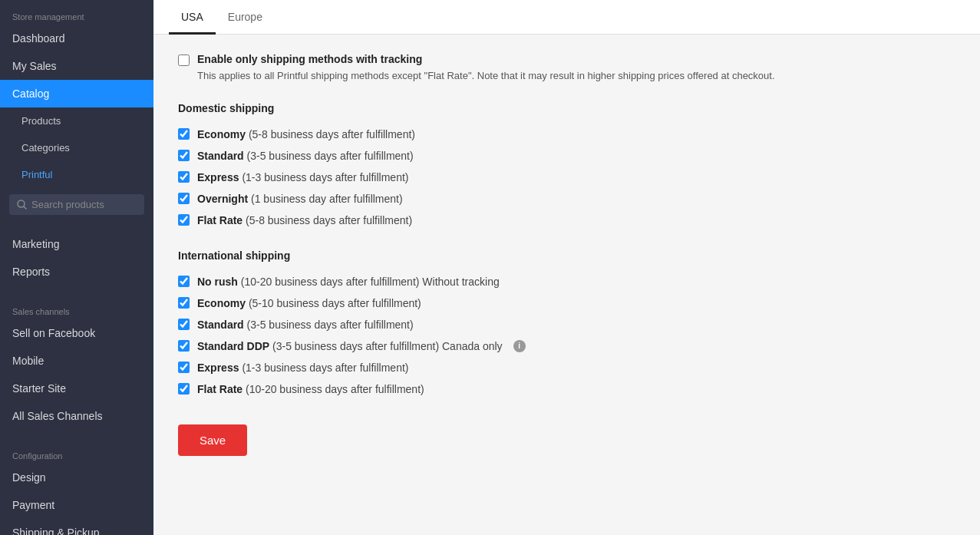 Image resolution: width=980 pixels, height=535 pixels. Describe the element at coordinates (487, 76) in the screenshot. I see `tracking-description: This applies to all Printful shipping me…` at that location.